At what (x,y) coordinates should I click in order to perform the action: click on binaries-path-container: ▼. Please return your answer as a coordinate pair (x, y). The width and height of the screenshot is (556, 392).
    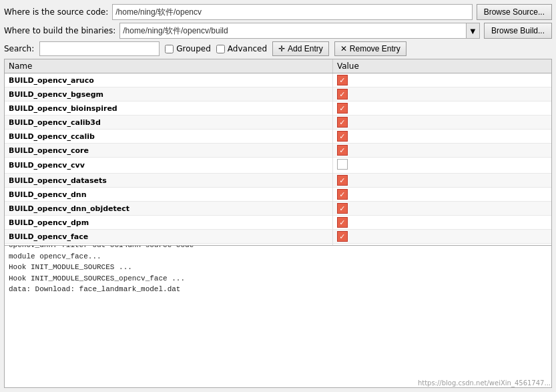
    Looking at the image, I should click on (300, 31).